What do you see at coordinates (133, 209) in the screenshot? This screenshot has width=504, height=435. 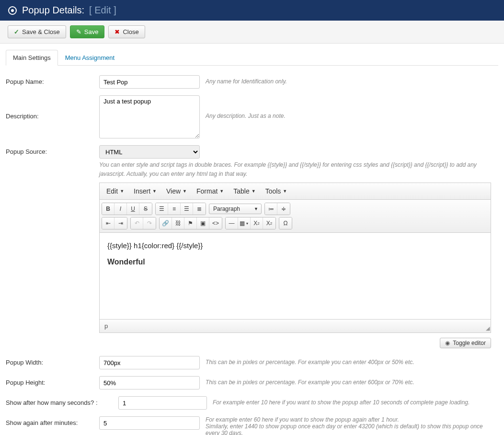 I see `underline-button: U` at bounding box center [133, 209].